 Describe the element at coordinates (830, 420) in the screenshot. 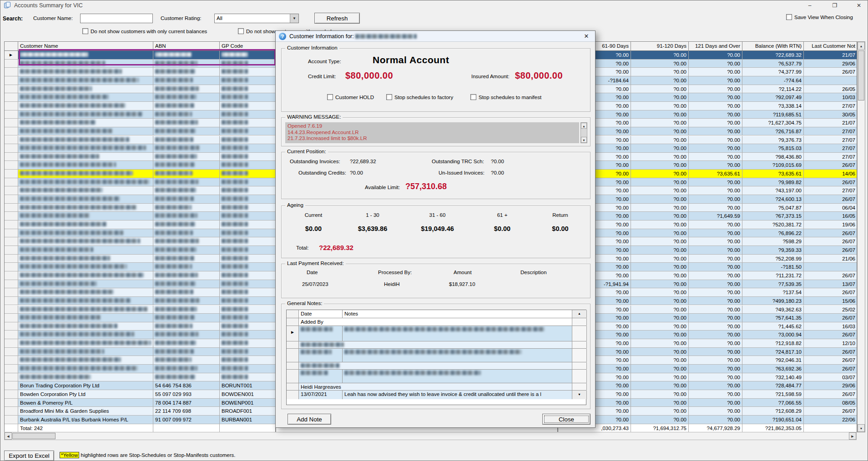

I see `table-cell: 22/06` at that location.